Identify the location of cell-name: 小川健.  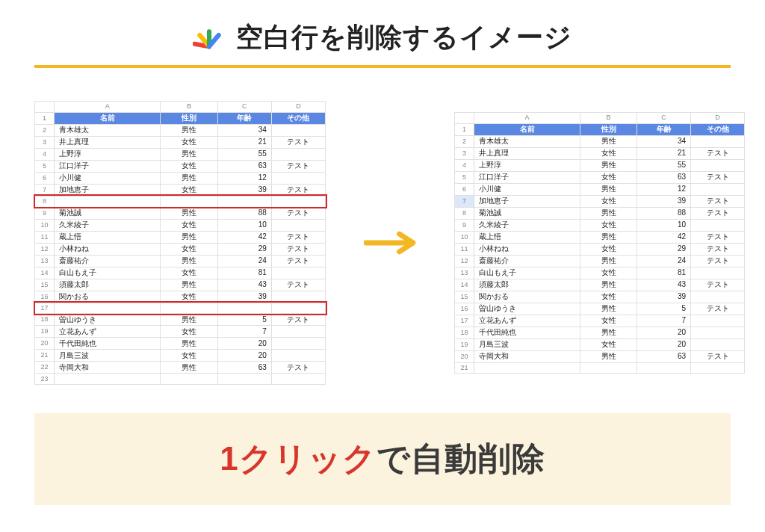
(527, 189).